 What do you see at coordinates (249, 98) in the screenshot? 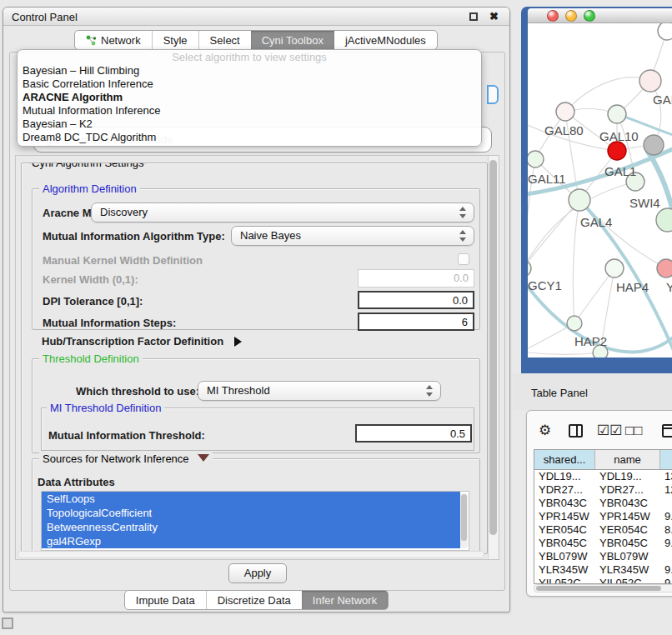
I see `dropdown-item: ARACNE Algorithm` at bounding box center [249, 98].